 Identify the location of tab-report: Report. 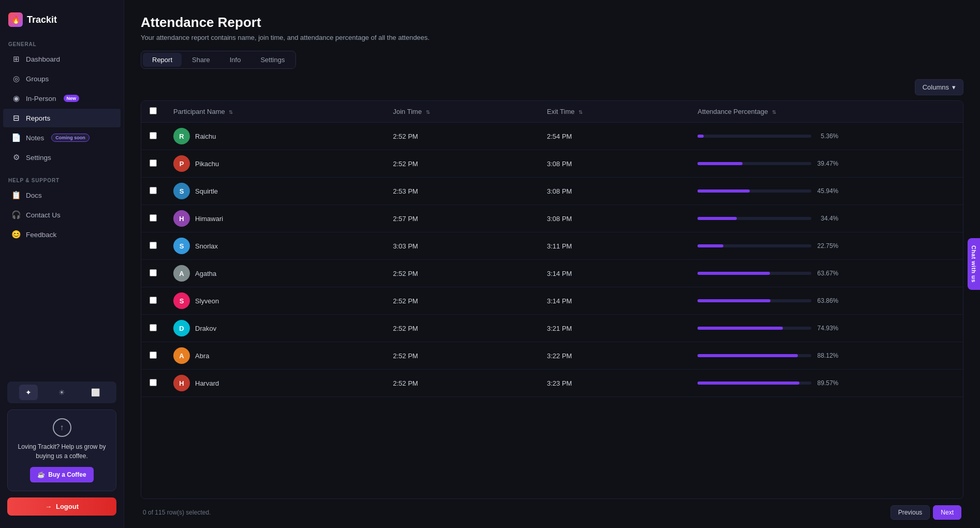
(162, 60).